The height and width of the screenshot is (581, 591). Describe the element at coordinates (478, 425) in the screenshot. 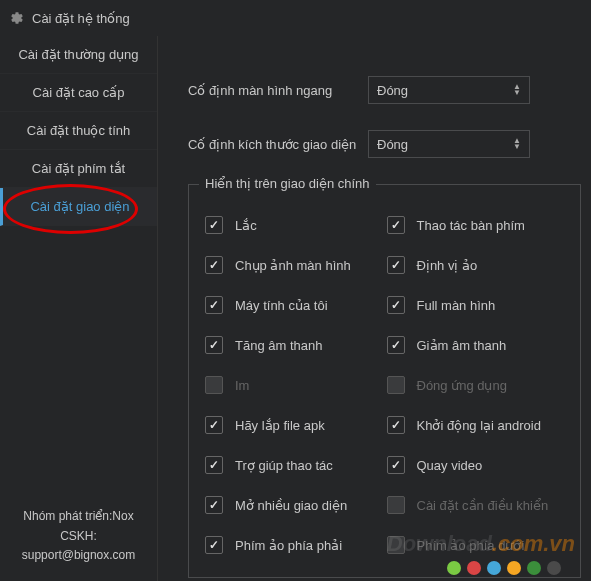

I see `checkbox-item: Khởi động lại android` at that location.